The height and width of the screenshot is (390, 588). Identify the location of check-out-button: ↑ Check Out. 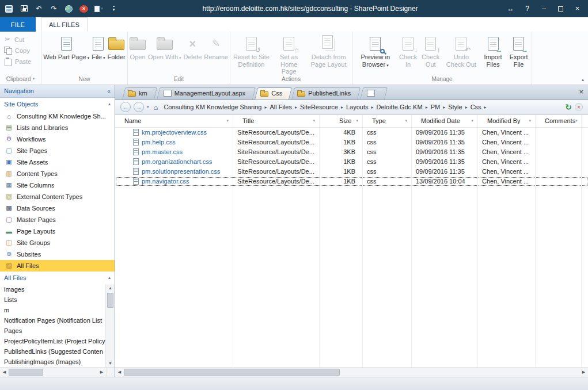
(431, 51).